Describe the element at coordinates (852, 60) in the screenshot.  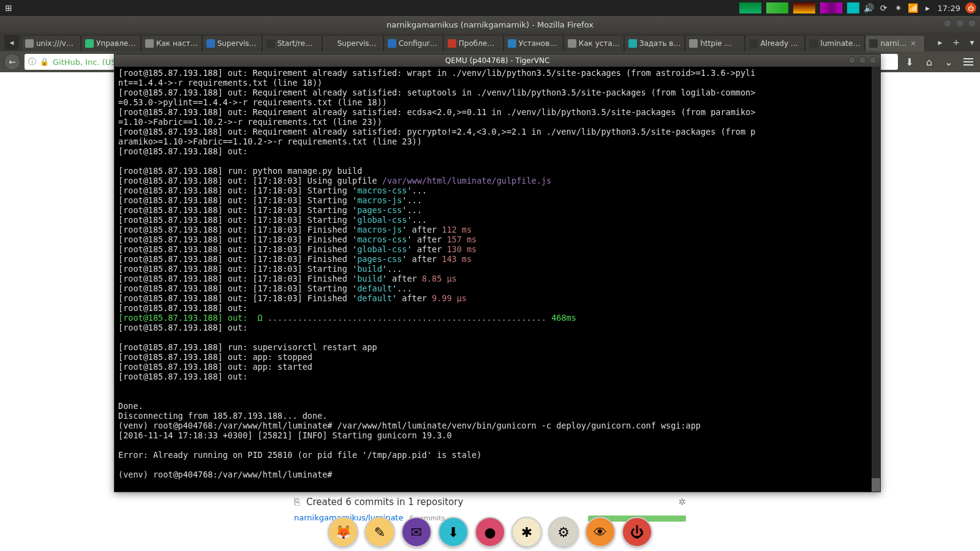
I see `vnc-minimize-button` at that location.